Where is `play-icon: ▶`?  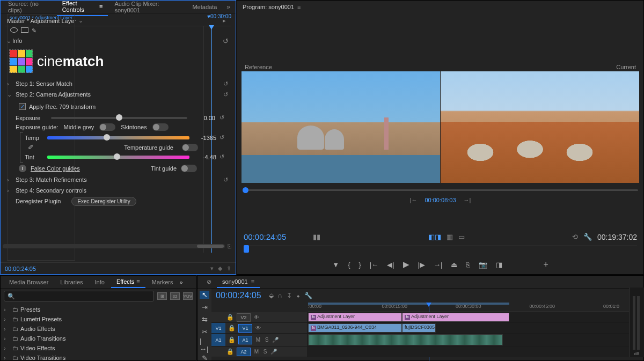
play-icon: ▶ is located at coordinates (406, 264).